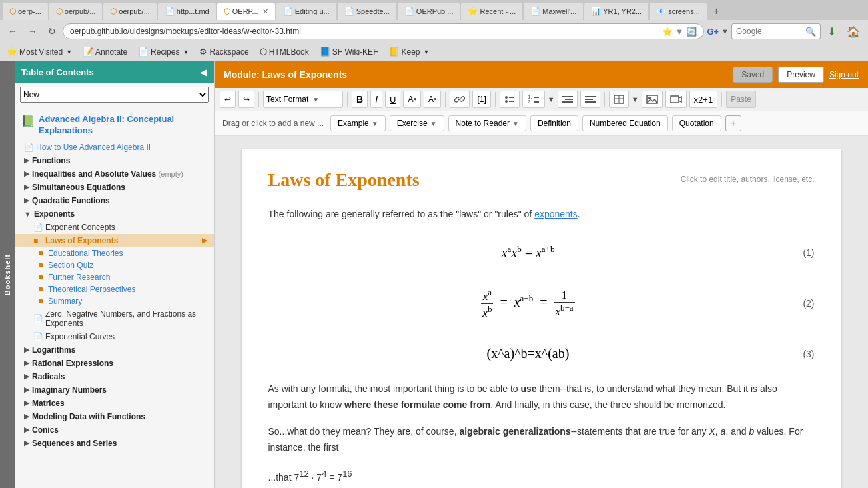 The image size is (868, 488). Describe the element at coordinates (115, 241) in the screenshot. I see `toc-item-laws-of-exponents: ■ Laws of Exponents ▶` at that location.